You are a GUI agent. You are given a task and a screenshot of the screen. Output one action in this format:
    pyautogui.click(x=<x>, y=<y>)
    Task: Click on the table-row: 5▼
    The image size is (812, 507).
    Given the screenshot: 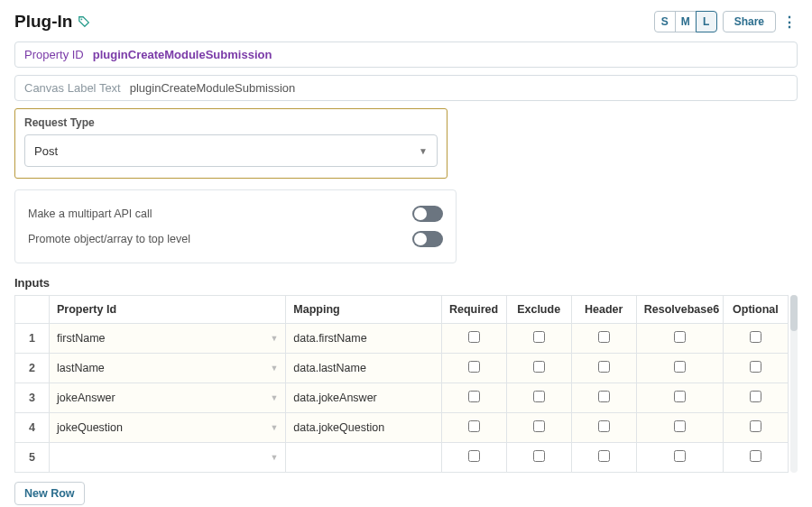 What is the action you would take?
    pyautogui.click(x=402, y=458)
    